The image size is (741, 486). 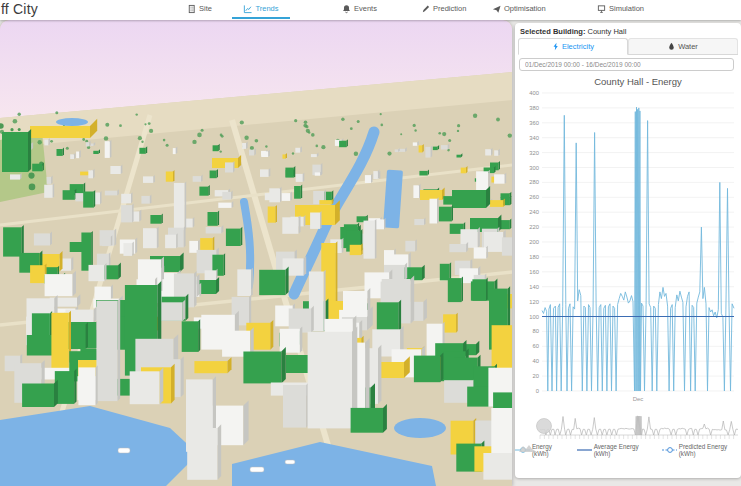 What do you see at coordinates (538, 391) in the screenshot?
I see `svg-text: 0` at bounding box center [538, 391].